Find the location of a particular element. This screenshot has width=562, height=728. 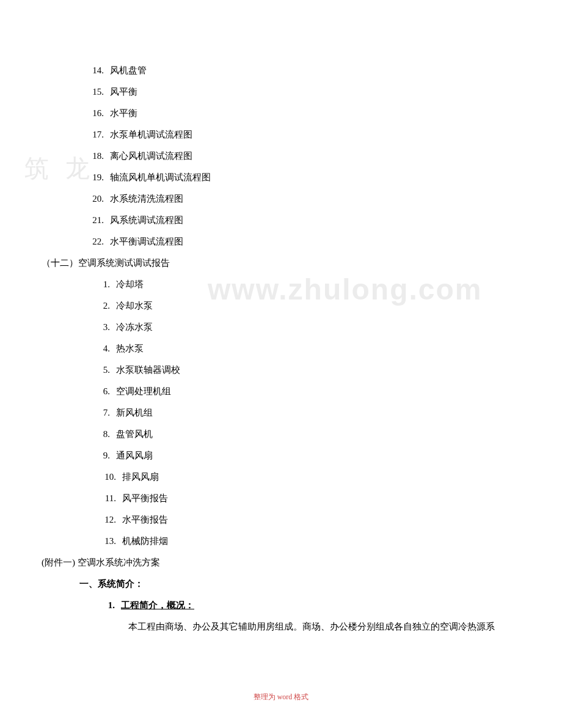

item-text: 风平衡报告 is located at coordinates (145, 498).